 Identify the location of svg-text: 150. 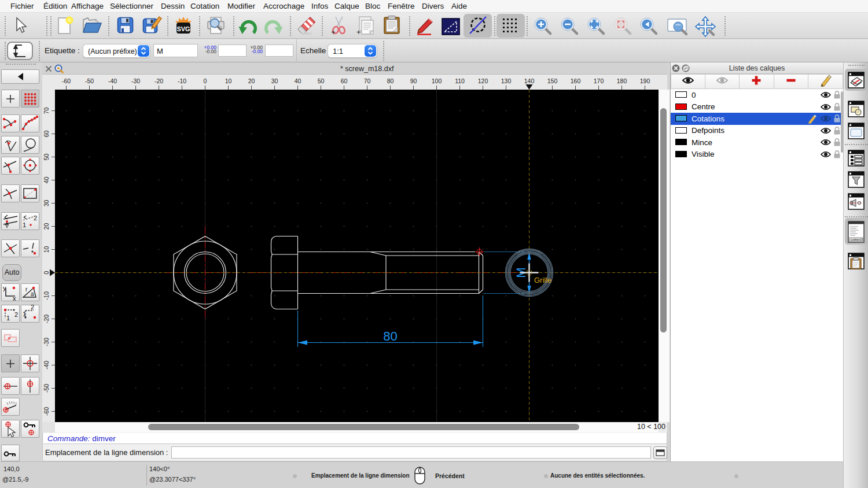
(553, 81).